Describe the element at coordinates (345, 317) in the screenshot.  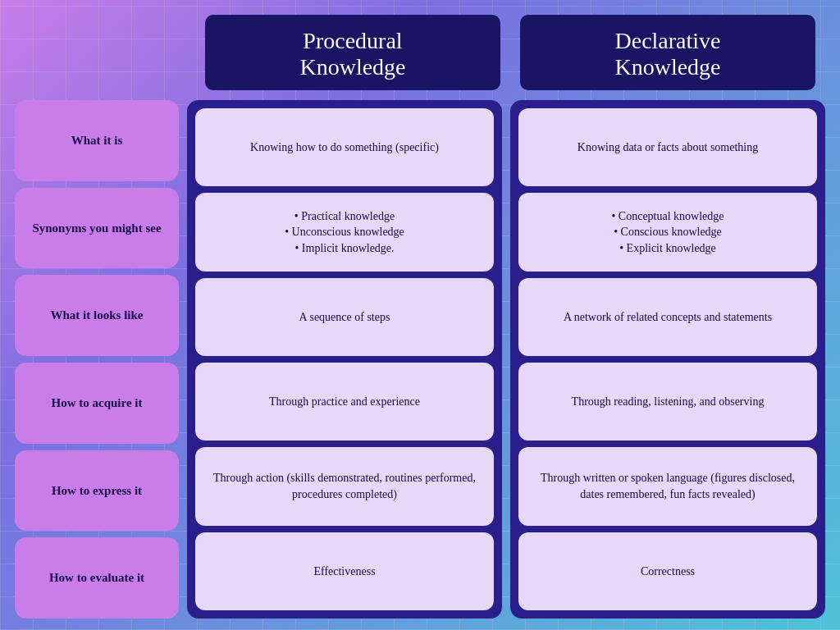
I see `procedural-looks-like: A sequence of steps` at that location.